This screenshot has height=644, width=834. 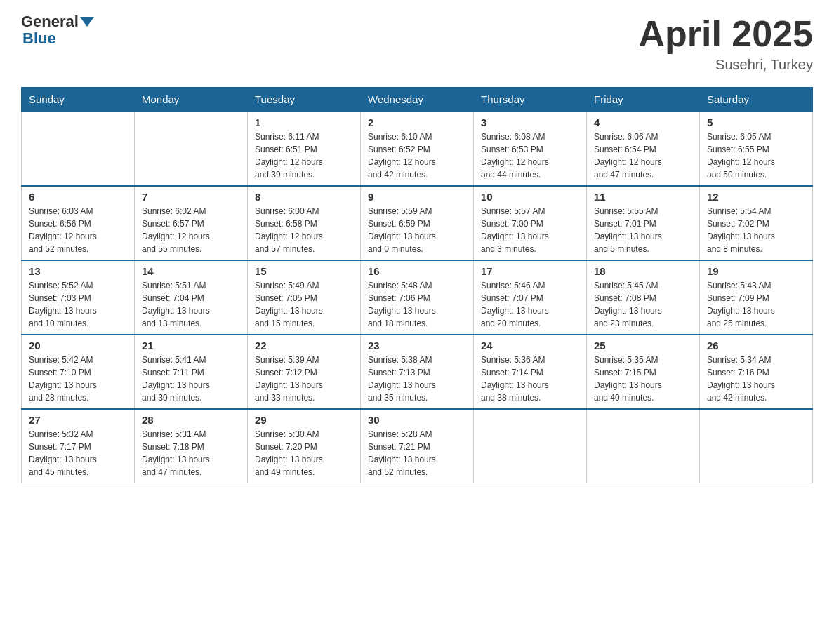 I want to click on day-info: Sunrise: 6:05 AM Sunset: 6:55 PM Dayligh…, so click(x=756, y=156).